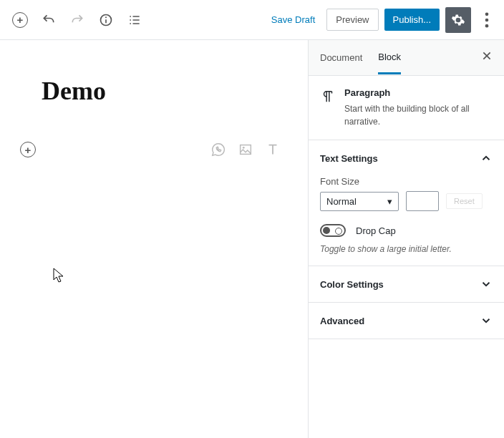  Describe the element at coordinates (252, 20) in the screenshot. I see `top-toolbar: + Save Draft Preview Publish...` at that location.